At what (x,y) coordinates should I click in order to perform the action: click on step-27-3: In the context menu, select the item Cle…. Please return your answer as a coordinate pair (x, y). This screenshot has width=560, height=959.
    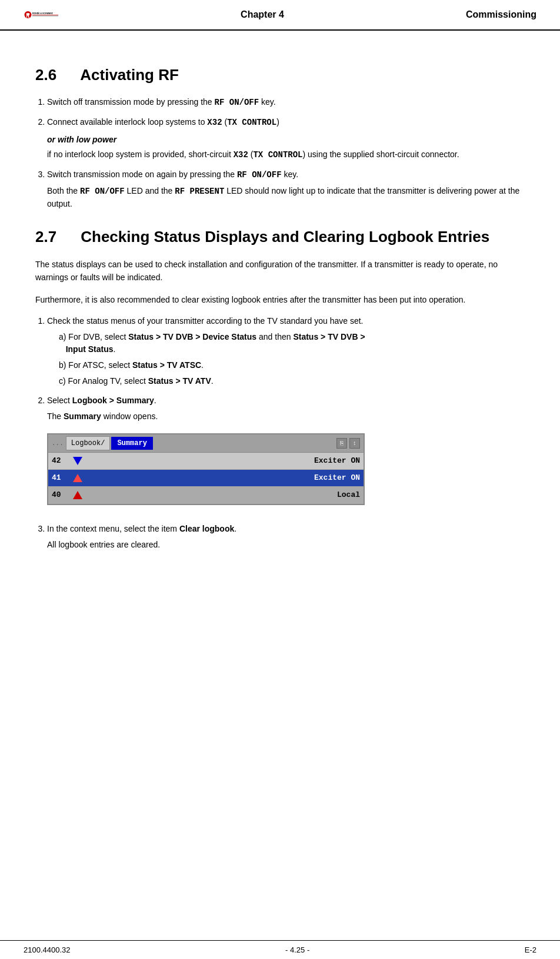
    Looking at the image, I should click on (286, 537).